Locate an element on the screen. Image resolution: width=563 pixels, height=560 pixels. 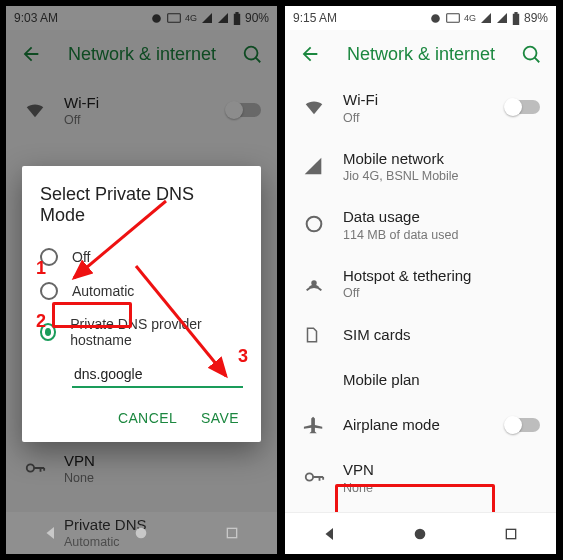
hotspot-label: Hotspot & tethering is located at coordinates (442, 276).